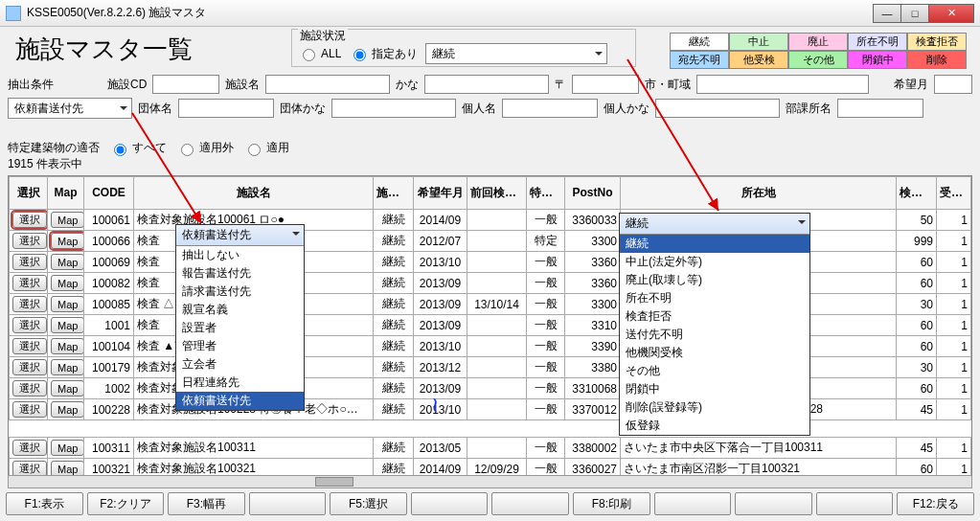 The height and width of the screenshot is (521, 980). Describe the element at coordinates (490, 262) in the screenshot. I see `table-row: 選択Map100069検査継続2013/10一般3360601` at that location.